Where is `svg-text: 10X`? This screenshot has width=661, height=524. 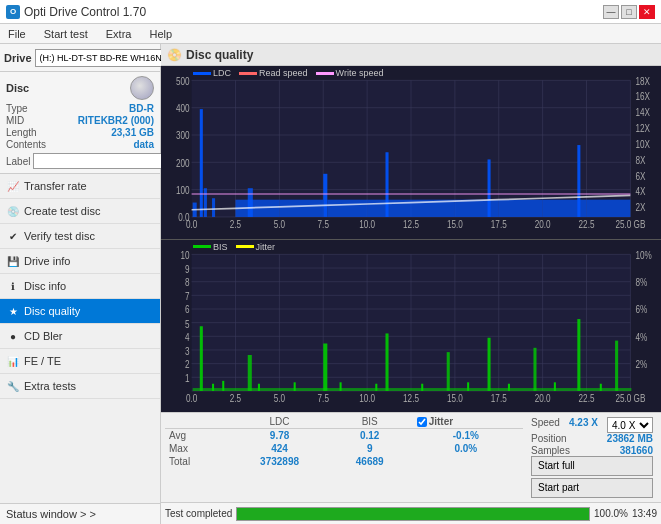 svg-text: 10X is located at coordinates (642, 144).